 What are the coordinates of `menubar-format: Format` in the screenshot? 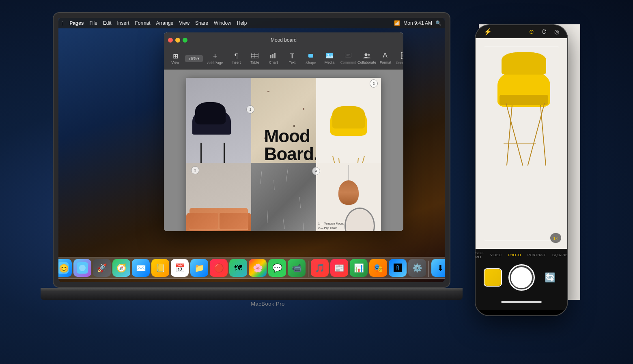 It's located at (143, 23).